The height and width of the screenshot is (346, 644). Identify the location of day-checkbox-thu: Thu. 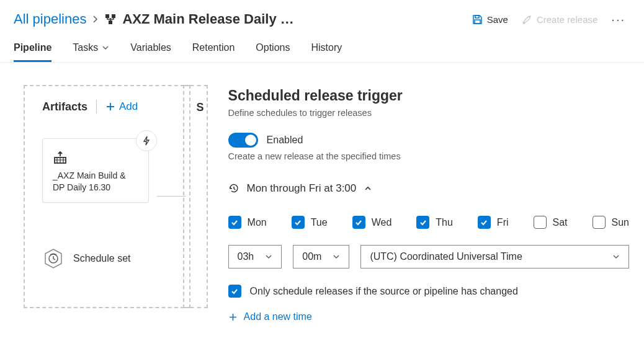
(434, 222).